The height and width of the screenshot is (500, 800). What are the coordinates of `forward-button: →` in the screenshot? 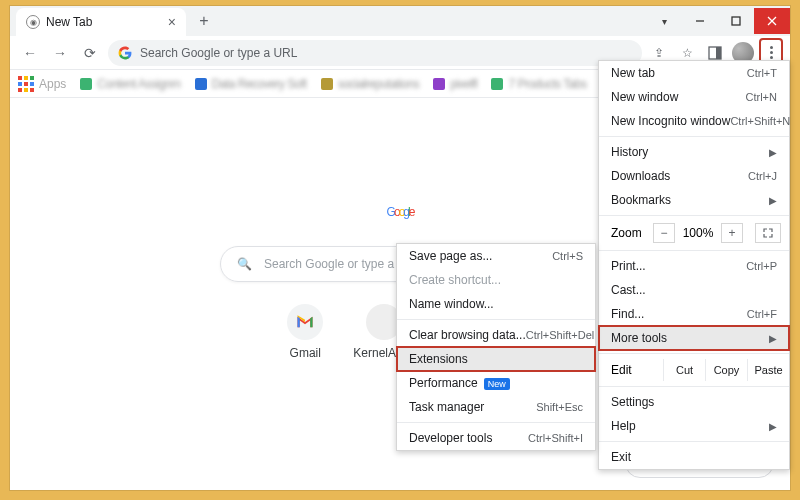 It's located at (60, 53).